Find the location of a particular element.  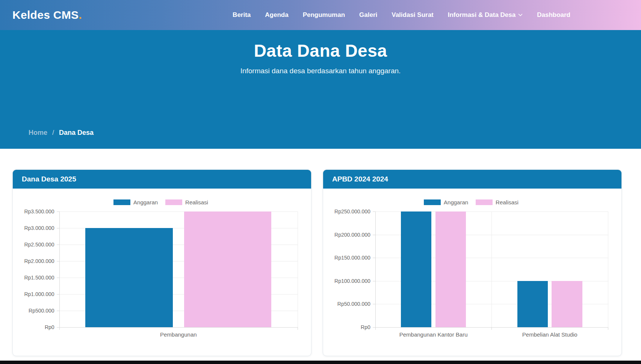

card-title: Dana Desa 2025 is located at coordinates (162, 179).